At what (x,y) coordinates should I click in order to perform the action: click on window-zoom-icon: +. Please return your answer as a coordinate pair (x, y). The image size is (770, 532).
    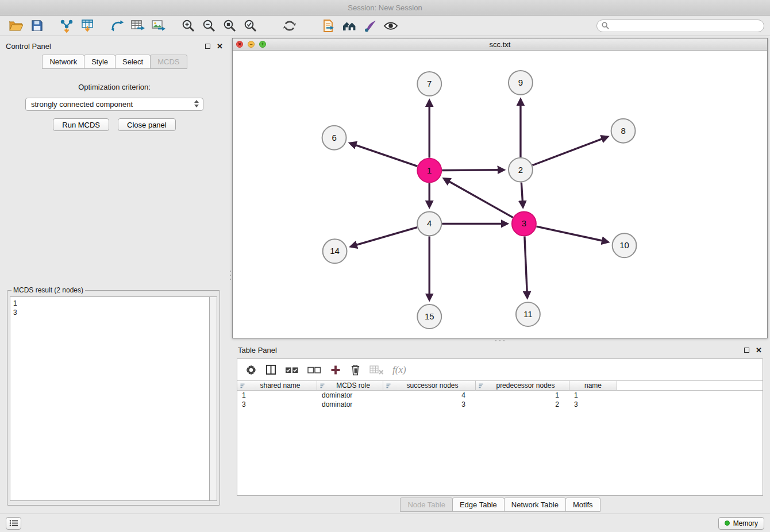
    Looking at the image, I should click on (263, 44).